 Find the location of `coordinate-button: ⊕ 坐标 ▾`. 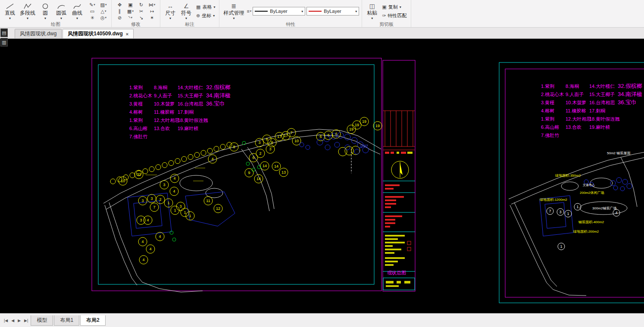

coordinate-button: ⊕ 坐标 ▾ is located at coordinates (206, 16).